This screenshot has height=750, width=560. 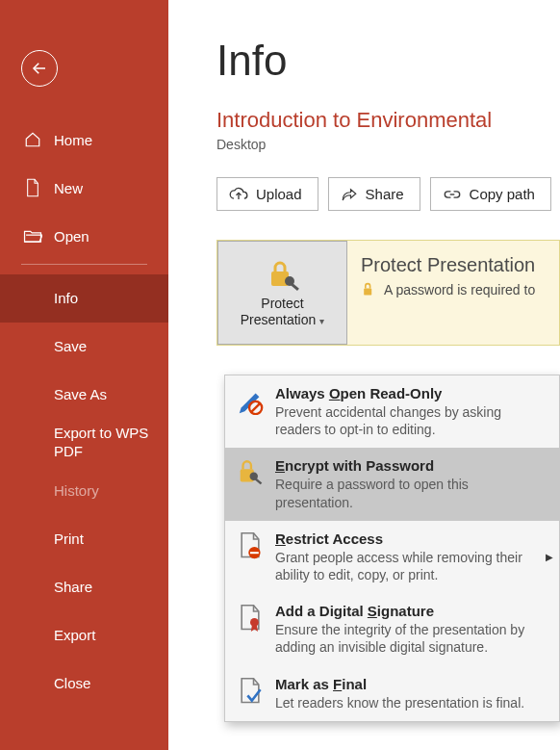 What do you see at coordinates (502, 194) in the screenshot?
I see `button-label: Copy path` at bounding box center [502, 194].